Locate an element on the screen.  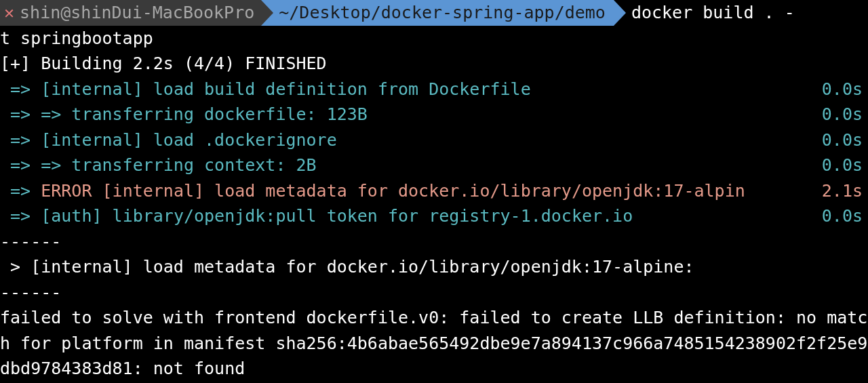
prompt-line: ✕ shin@shinDui-MacBookPro ~/Desktop/dock… is located at coordinates (434, 13).